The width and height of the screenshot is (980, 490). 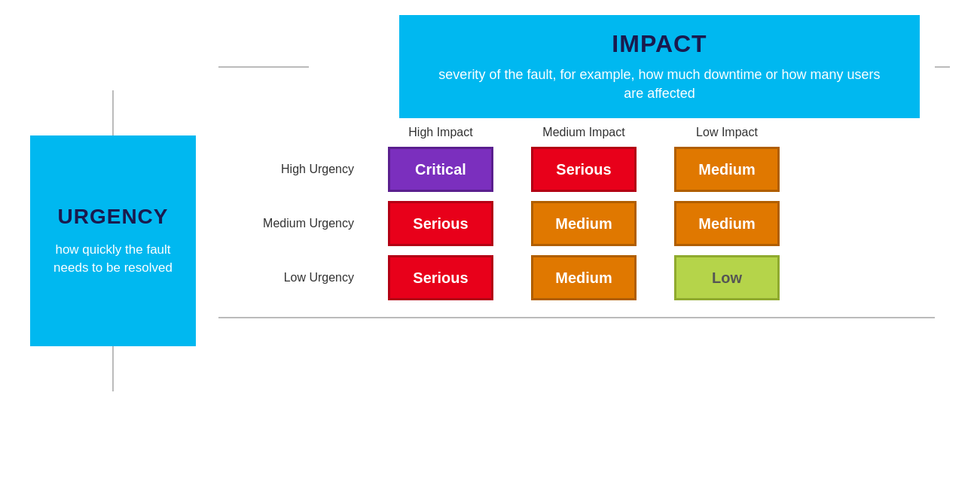 I want to click on badge-low-green: Low, so click(x=727, y=278).